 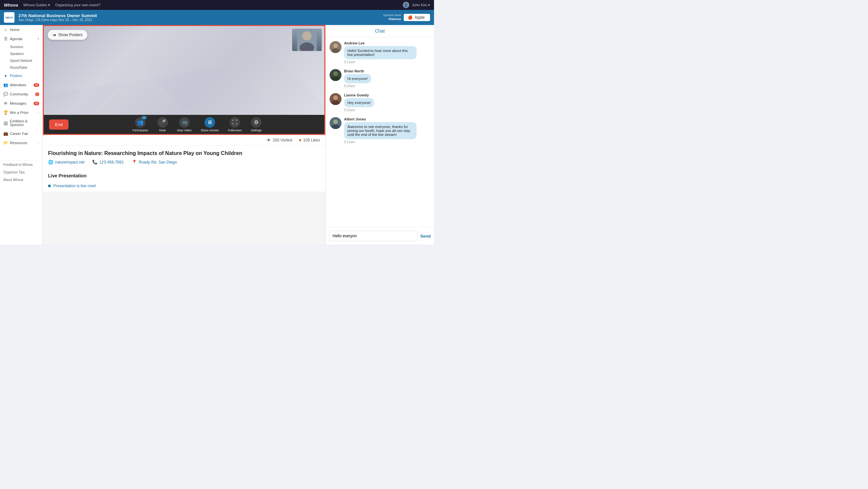 I want to click on career-icon: 💼, so click(x=5, y=134).